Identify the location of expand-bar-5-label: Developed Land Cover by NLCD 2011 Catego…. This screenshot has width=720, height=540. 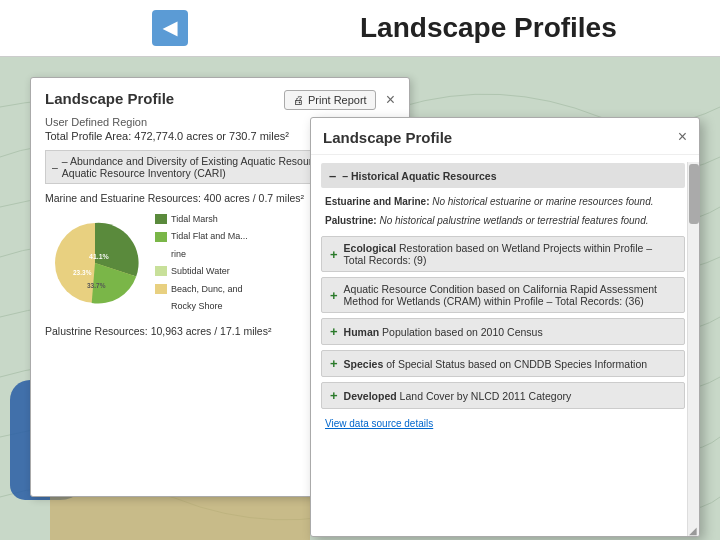
(458, 396).